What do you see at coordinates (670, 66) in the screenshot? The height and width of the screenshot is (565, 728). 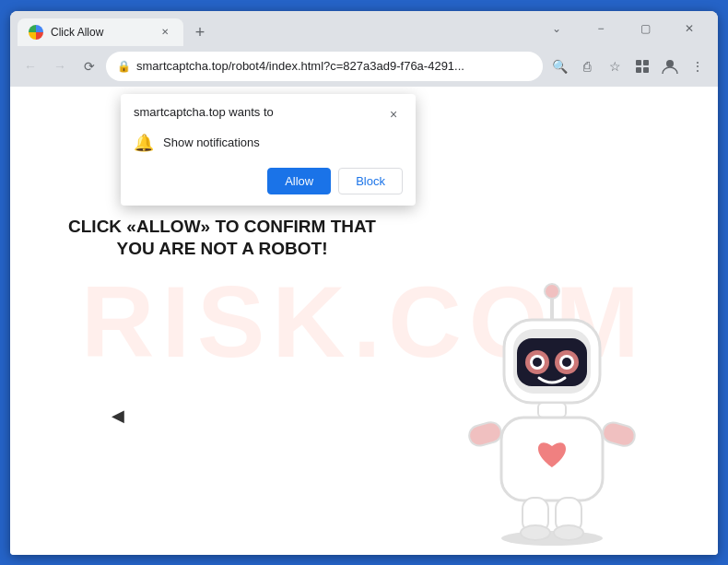 I see `profile-icon` at bounding box center [670, 66].